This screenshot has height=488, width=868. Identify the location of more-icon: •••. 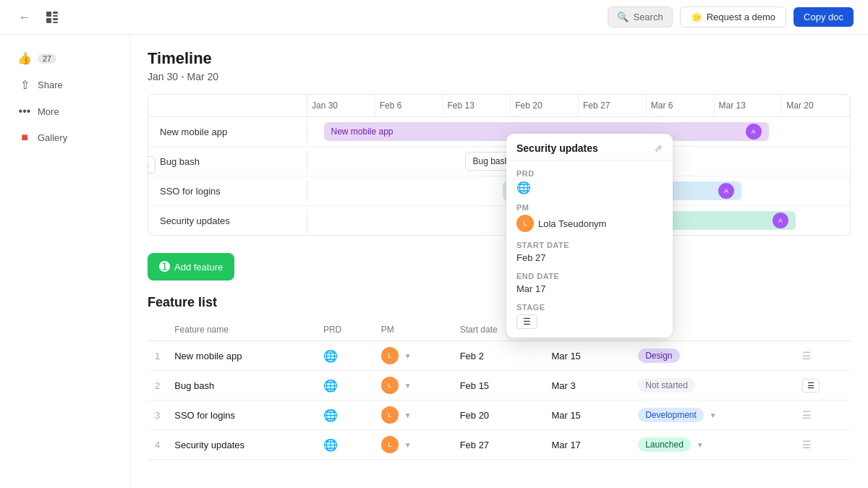
(25, 111).